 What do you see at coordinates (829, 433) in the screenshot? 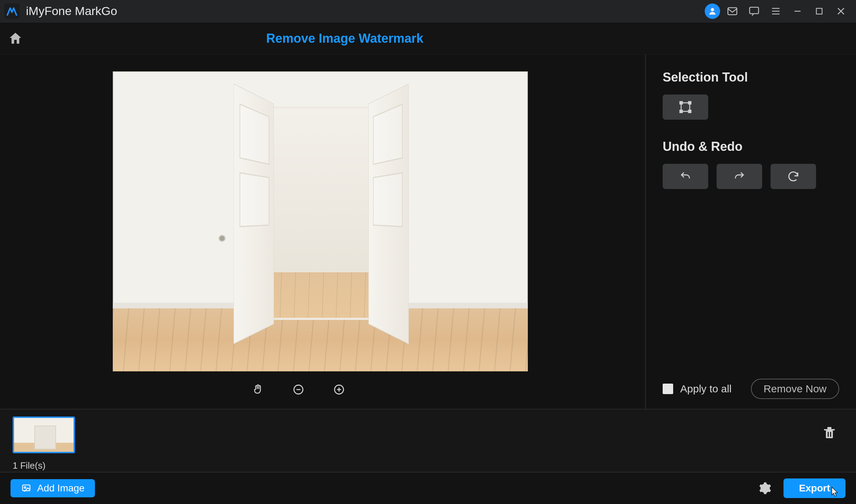
I see `trash-icon` at bounding box center [829, 433].